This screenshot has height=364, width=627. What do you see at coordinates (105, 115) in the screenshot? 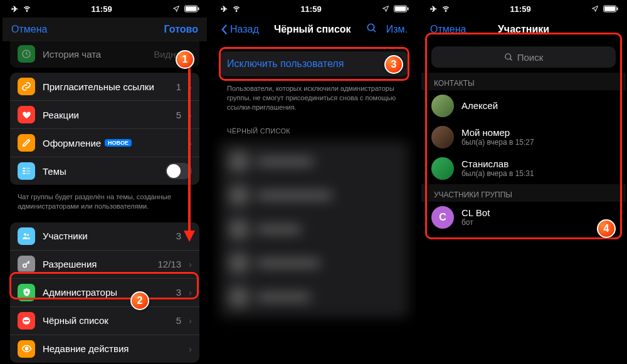
I see `cell-reactions: Реакции 5 ›` at bounding box center [105, 115].